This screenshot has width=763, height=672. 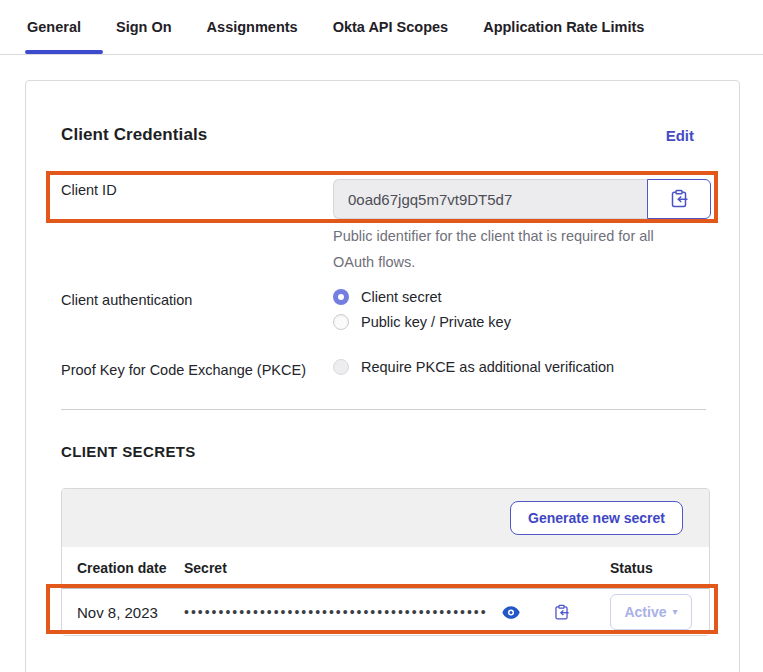 What do you see at coordinates (422, 322) in the screenshot?
I see `radio-option-public-private-key: Public key / Private key` at bounding box center [422, 322].